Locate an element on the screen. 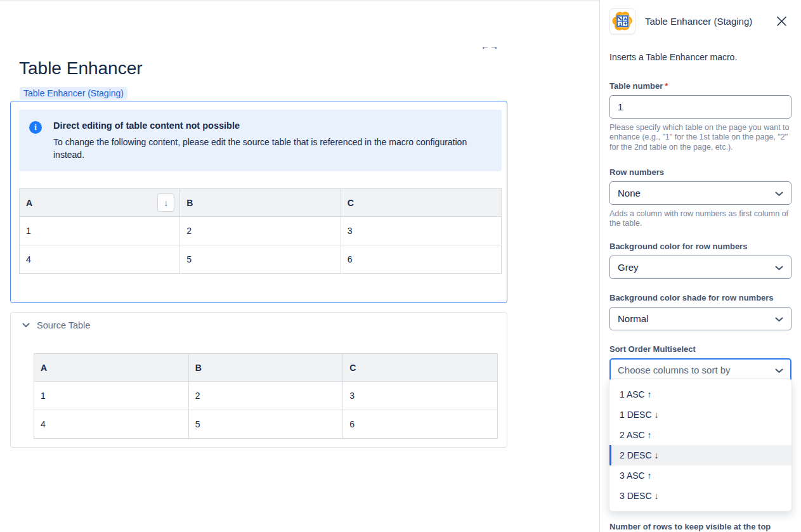  field-label-sort-order: Sort Order Multiselect is located at coordinates (700, 349).